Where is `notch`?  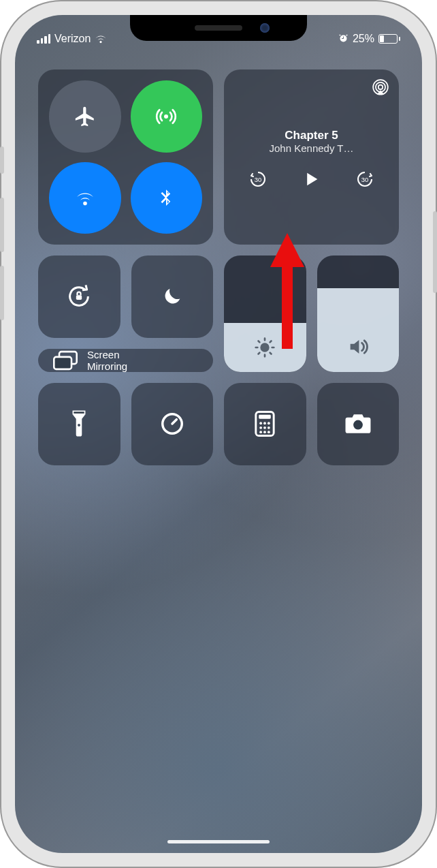 notch is located at coordinates (218, 28).